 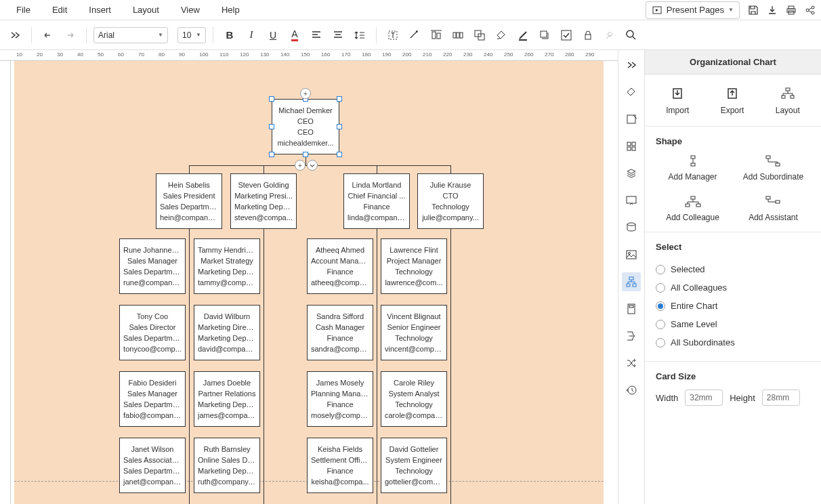 What do you see at coordinates (631, 201) in the screenshot?
I see `presentation-icon` at bounding box center [631, 201].